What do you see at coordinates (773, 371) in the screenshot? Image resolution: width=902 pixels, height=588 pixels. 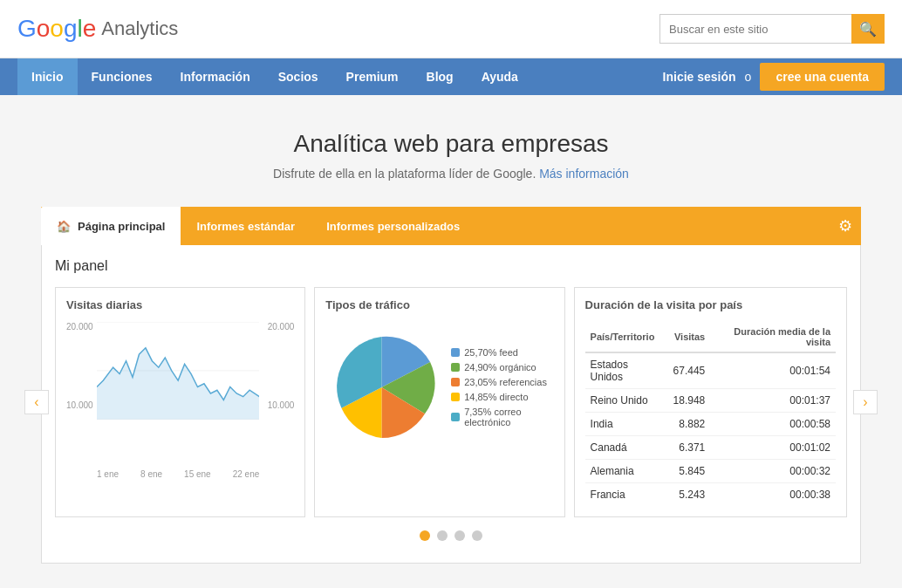 I see `cell-duration: 00:01:54` at bounding box center [773, 371].